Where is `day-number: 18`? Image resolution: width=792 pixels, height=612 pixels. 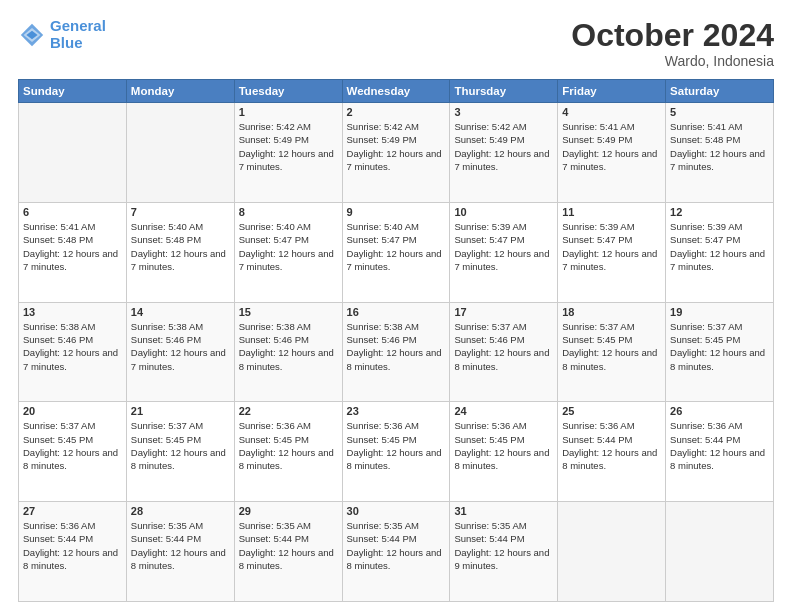
day-number: 18 is located at coordinates (612, 312).